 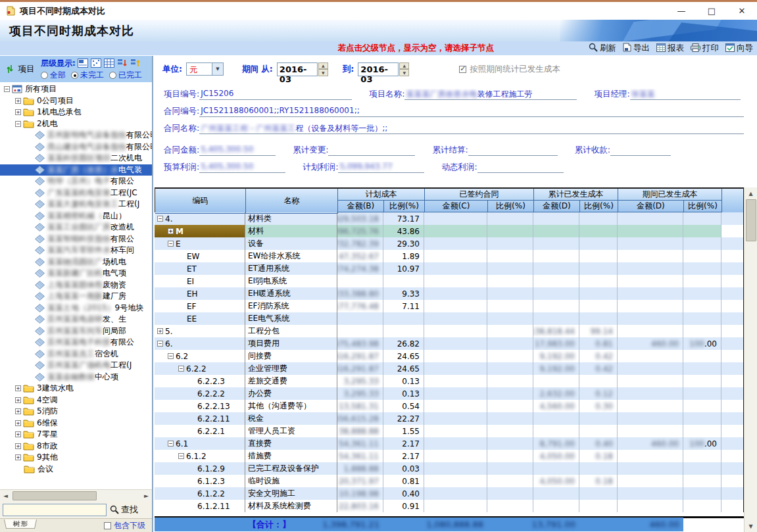 I want to click on minimize-button: —, so click(x=681, y=11).